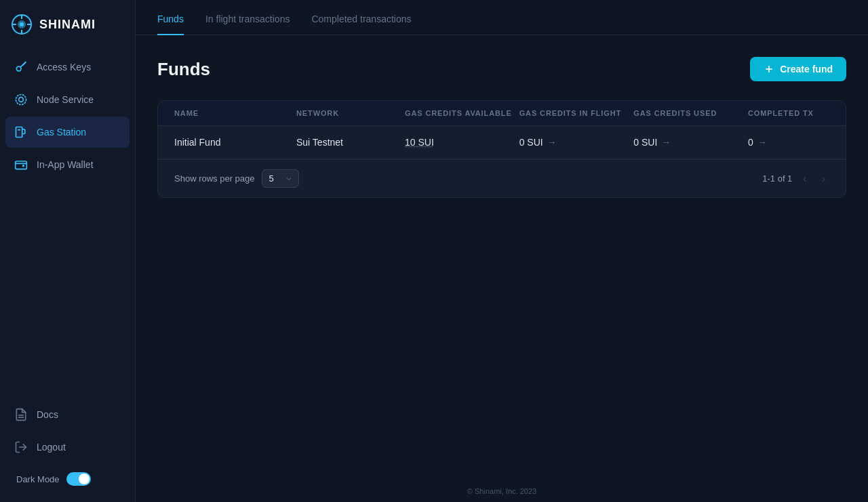  I want to click on col-network: NETWORK, so click(351, 113).